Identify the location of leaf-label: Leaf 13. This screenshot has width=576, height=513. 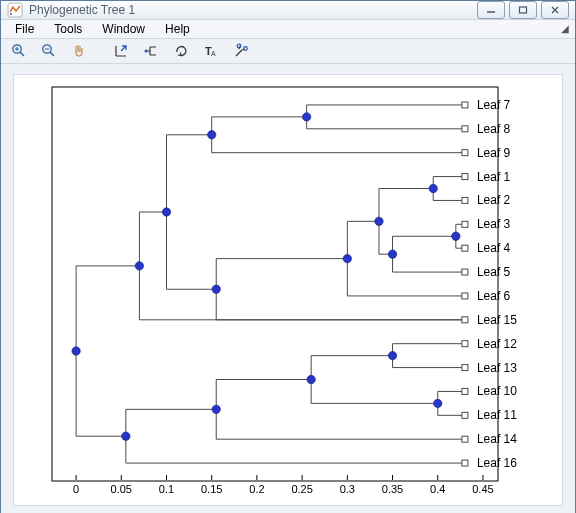
(497, 368).